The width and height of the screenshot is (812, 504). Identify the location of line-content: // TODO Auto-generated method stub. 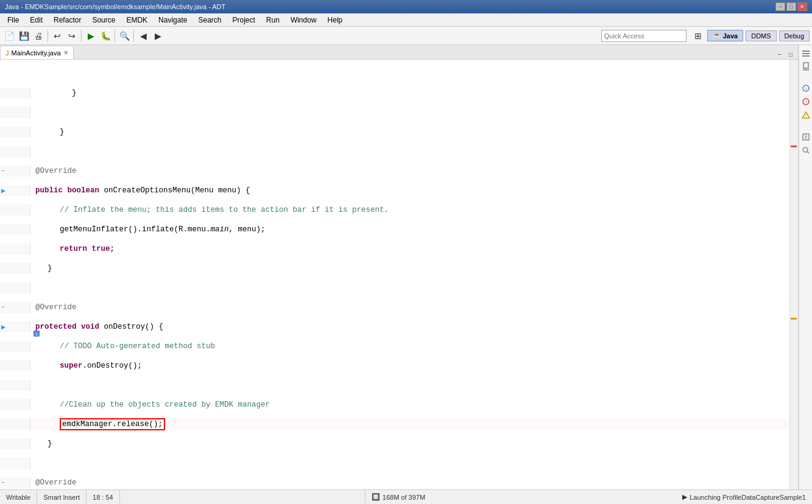
(410, 346).